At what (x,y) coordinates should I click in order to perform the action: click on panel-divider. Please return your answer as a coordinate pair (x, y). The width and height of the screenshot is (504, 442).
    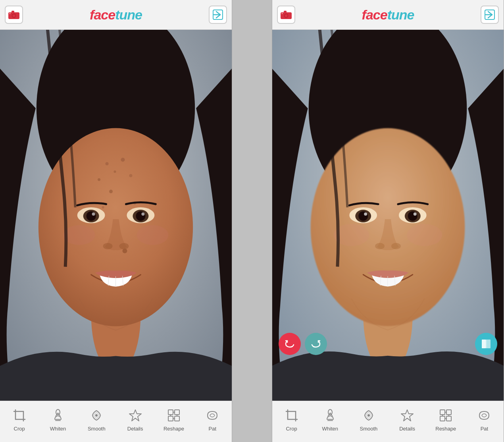
    Looking at the image, I should click on (252, 221).